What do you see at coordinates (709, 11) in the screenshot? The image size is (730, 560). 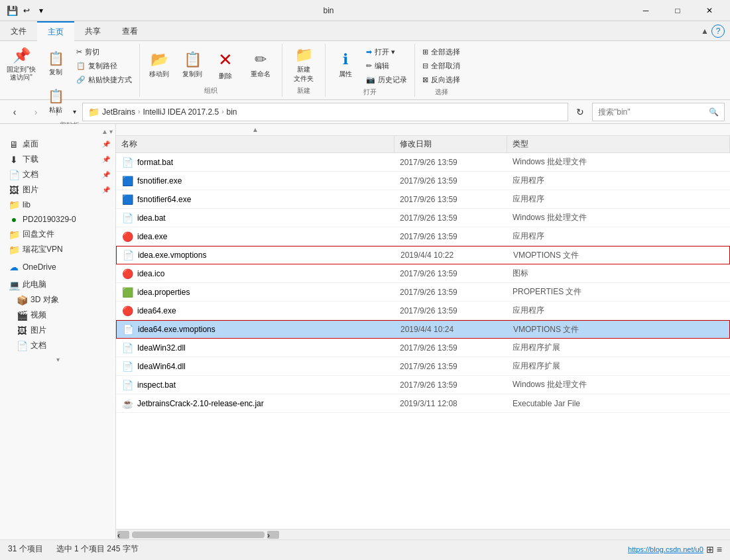 I see `close-button: ✕` at bounding box center [709, 11].